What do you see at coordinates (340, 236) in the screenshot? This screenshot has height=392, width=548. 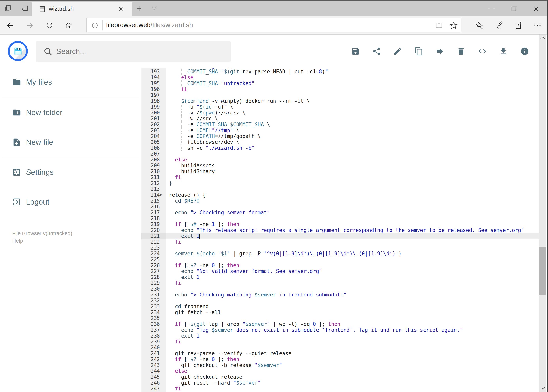 I see `code-line: 221 exit 1` at bounding box center [340, 236].